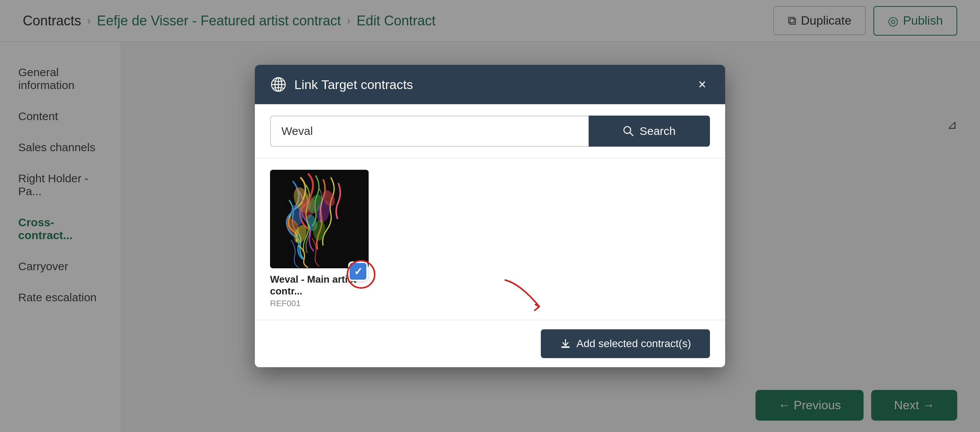 This screenshot has width=980, height=432. What do you see at coordinates (649, 131) in the screenshot?
I see `search-button: Search` at bounding box center [649, 131].